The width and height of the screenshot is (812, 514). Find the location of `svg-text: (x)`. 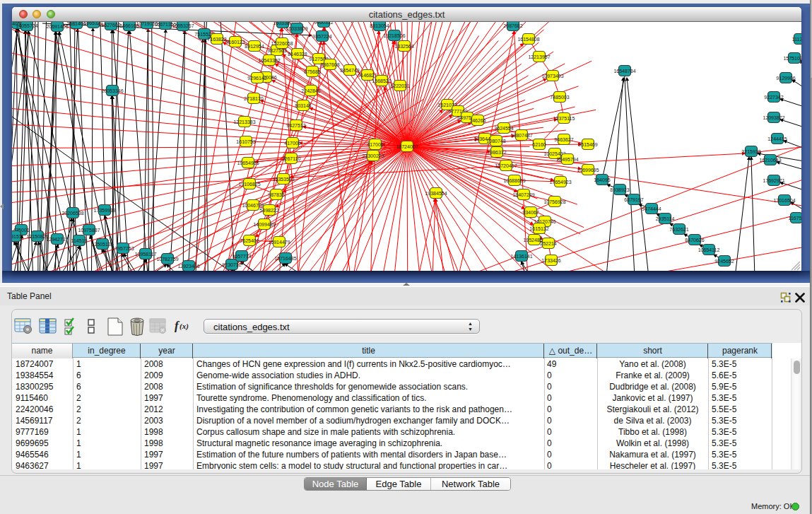

svg-text: (x) is located at coordinates (184, 327).